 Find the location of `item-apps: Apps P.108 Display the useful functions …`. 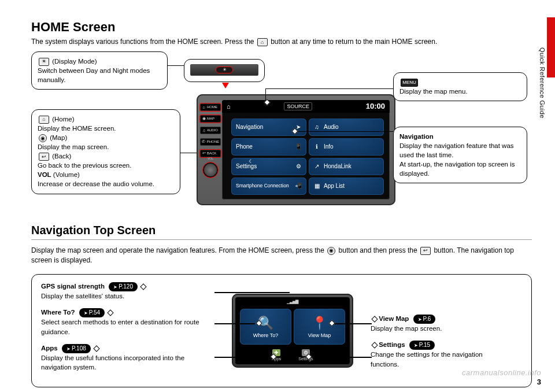

item-apps: Apps P.108 Display the useful functions … is located at coordinates (128, 357).